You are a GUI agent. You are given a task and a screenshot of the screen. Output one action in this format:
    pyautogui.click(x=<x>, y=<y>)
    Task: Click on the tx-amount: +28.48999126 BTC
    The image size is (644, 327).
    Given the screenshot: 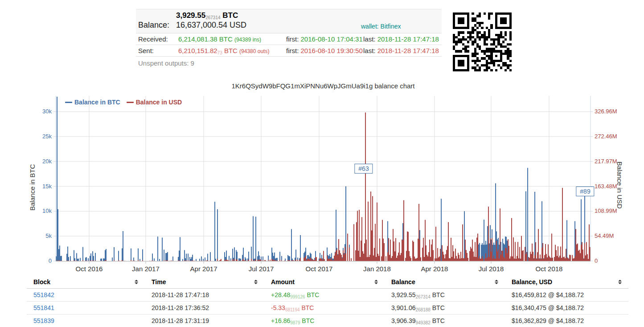 What is the action you would take?
    pyautogui.click(x=324, y=295)
    